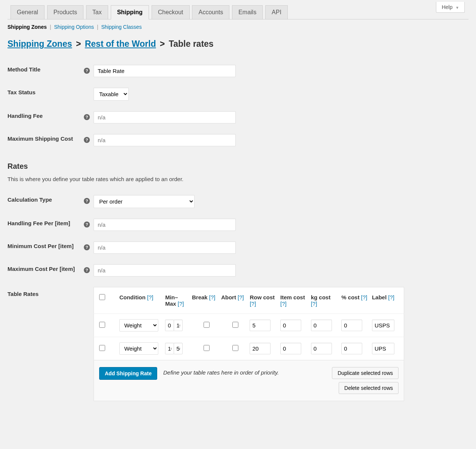 Image resolution: width=476 pixels, height=449 pixels. I want to click on col-pct-cost: % cost, so click(350, 297).